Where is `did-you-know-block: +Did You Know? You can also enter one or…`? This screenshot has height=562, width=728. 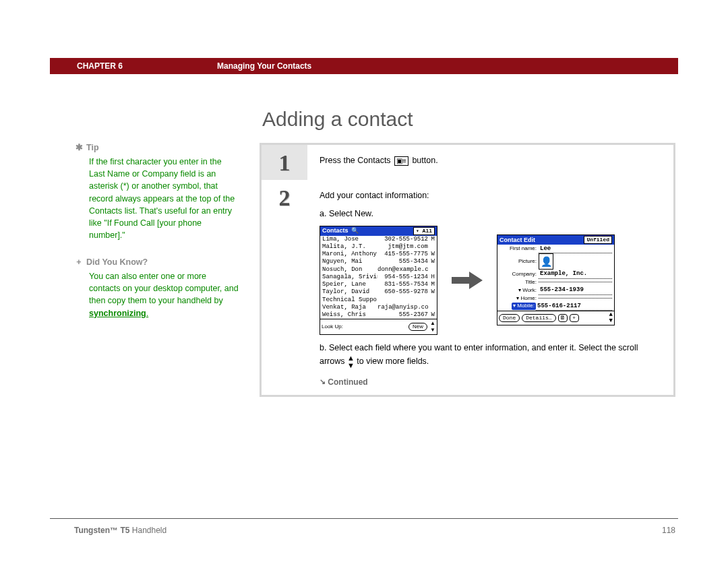 did-you-know-block: +Did You Know? You can also enter one or… is located at coordinates (156, 288).